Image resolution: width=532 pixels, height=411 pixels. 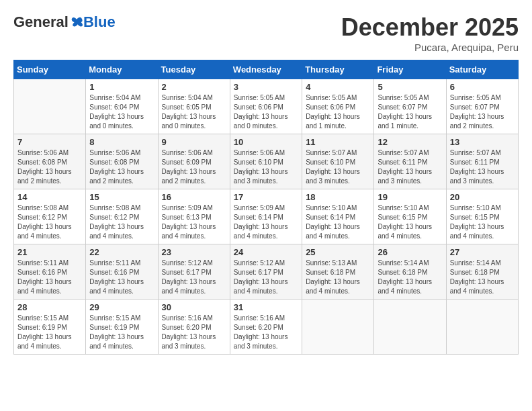 I want to click on day-number: 5, so click(x=410, y=87).